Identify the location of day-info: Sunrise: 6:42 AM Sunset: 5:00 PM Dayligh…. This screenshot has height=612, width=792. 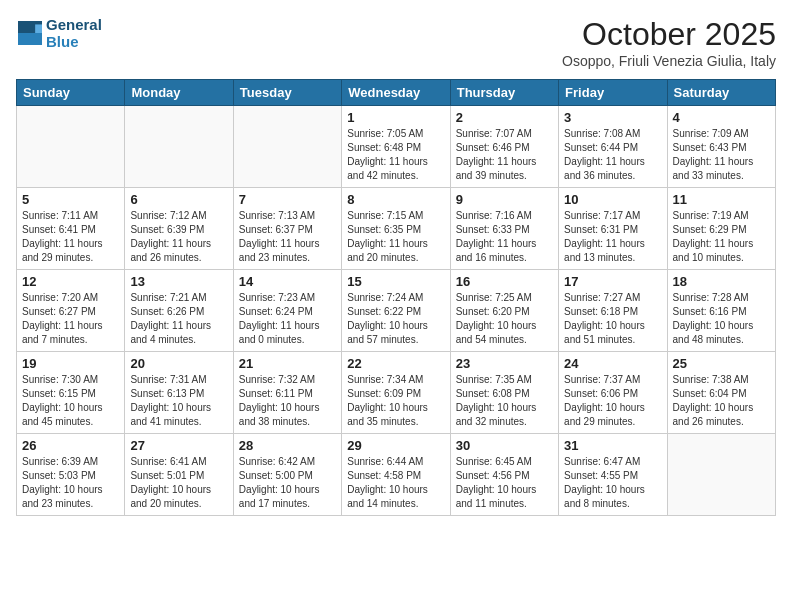
(288, 483).